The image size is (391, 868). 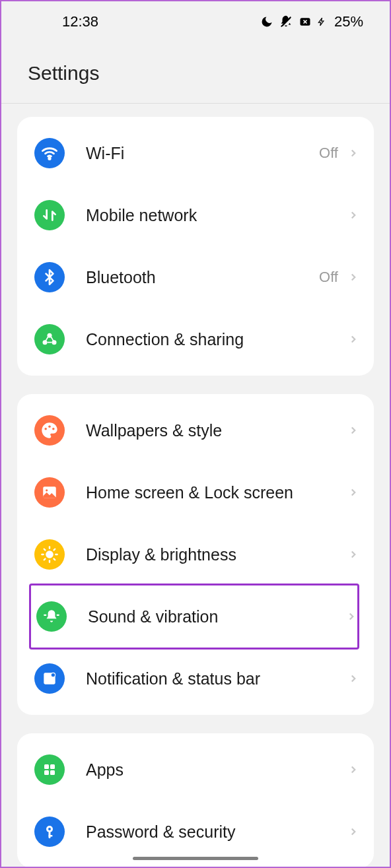 What do you see at coordinates (196, 19) in the screenshot?
I see `status-bar: 12:38 25%` at bounding box center [196, 19].